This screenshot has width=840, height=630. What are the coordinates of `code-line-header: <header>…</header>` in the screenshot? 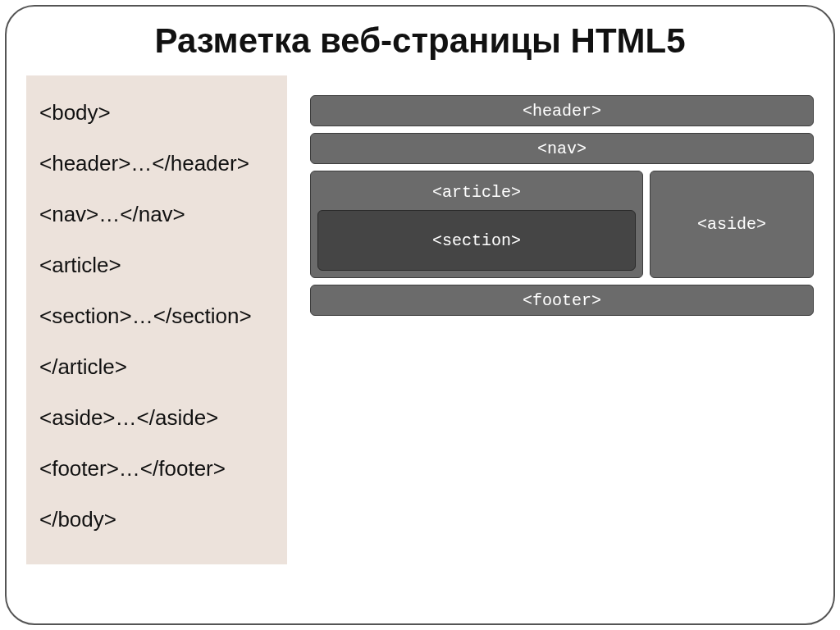 It's located at (157, 163).